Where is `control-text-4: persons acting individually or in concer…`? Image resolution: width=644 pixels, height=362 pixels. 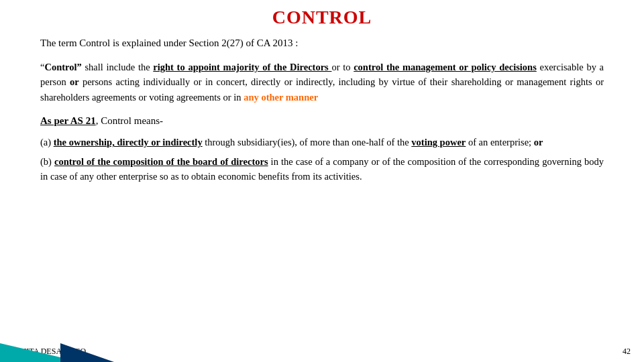 control-text-4: persons acting individually or in concer… is located at coordinates (322, 89).